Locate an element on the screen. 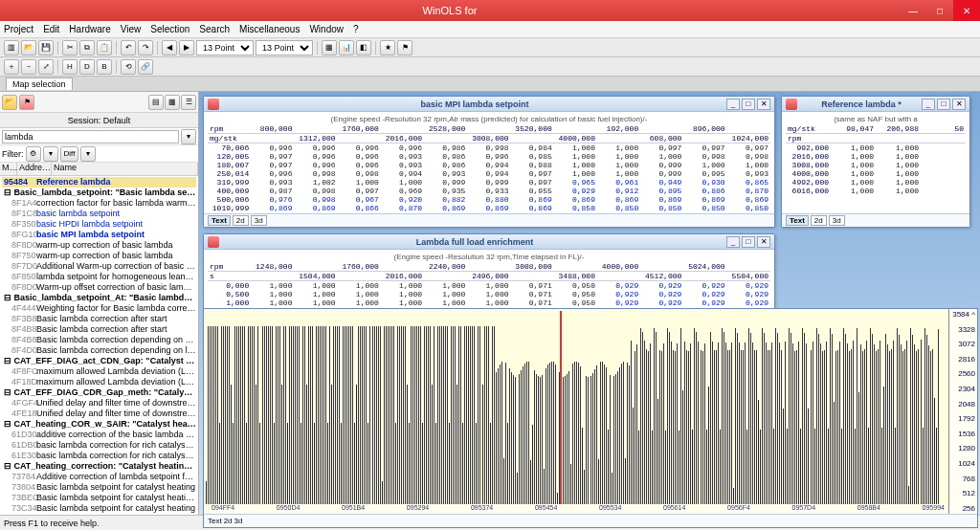 Image resolution: width=980 pixels, height=530 pixels. tree-item: 4F444Weighting factor for Basic lambda c… is located at coordinates (100, 308).